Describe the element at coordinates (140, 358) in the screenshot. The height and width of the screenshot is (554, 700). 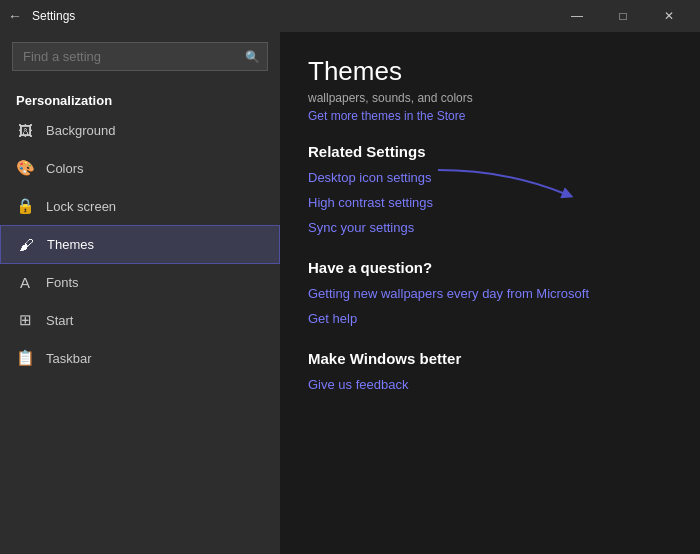
I see `sidebar-item-taskbar: 📋Taskbar` at that location.